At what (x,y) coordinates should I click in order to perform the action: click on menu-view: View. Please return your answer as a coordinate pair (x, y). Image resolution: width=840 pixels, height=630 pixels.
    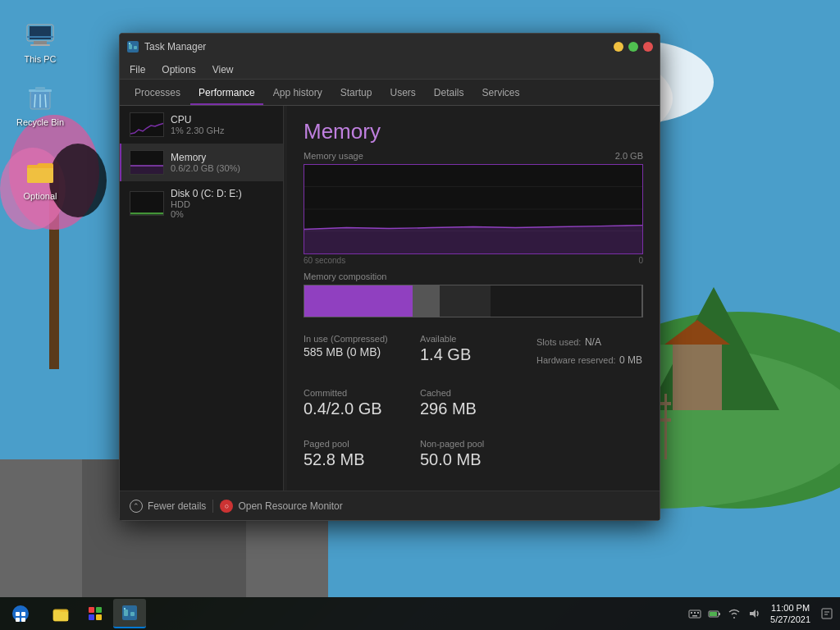
    Looking at the image, I should click on (223, 70).